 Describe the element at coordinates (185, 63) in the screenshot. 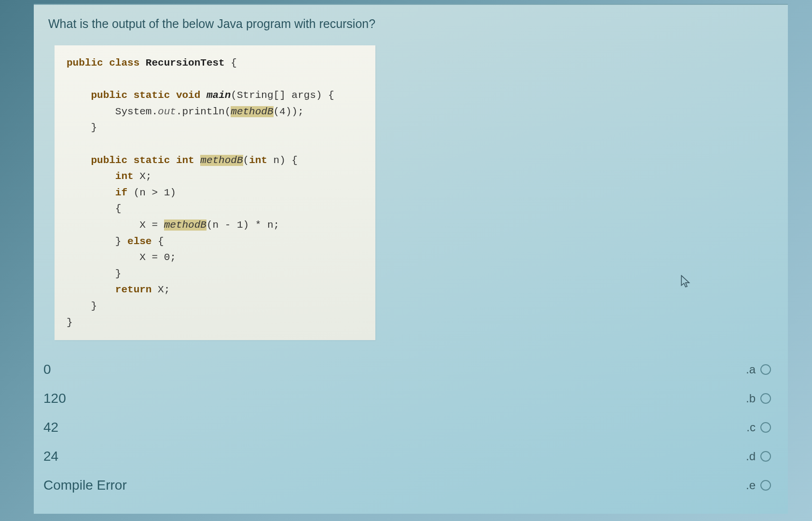

I see `code-token: RecursionTest` at that location.